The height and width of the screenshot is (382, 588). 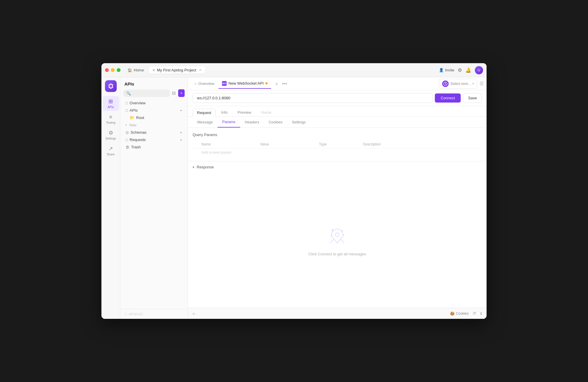 I want to click on search-input, so click(x=149, y=93).